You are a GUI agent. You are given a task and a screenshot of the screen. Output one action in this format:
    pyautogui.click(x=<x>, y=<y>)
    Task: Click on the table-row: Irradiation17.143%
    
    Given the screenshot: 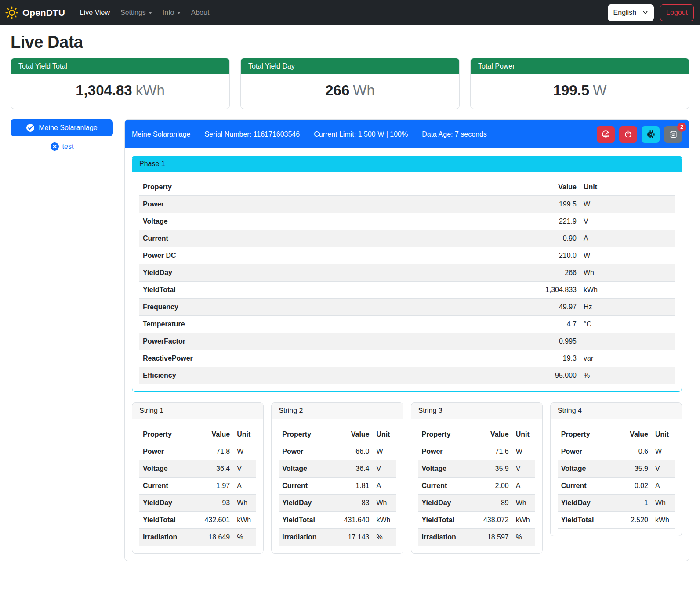 What is the action you would take?
    pyautogui.click(x=337, y=538)
    